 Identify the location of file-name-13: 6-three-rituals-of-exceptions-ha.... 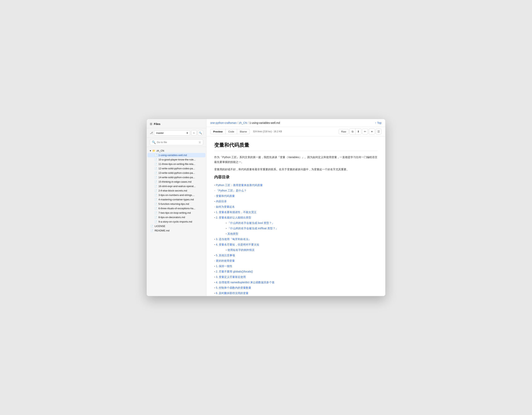
(177, 208).